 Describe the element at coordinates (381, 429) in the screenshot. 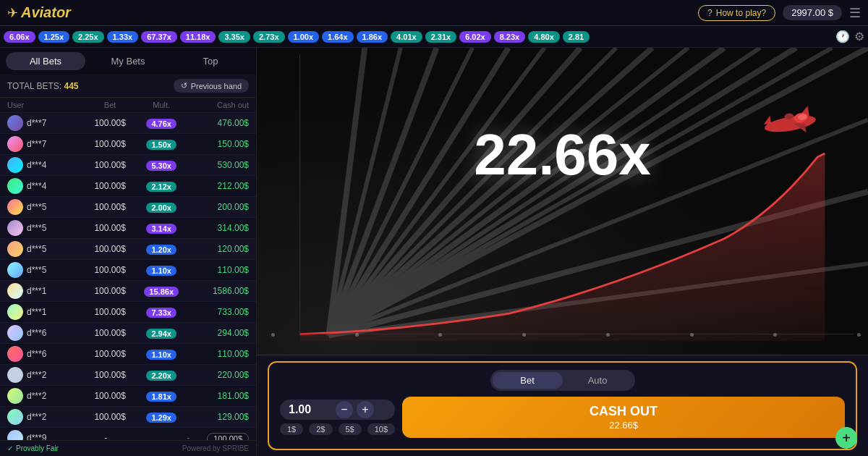

I see `quick-amount-10$: 10$` at that location.